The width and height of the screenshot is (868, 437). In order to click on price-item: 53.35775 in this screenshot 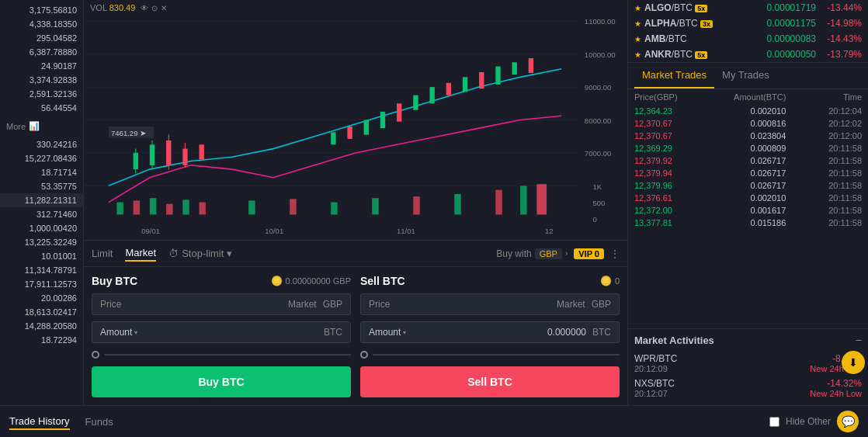, I will do `click(42, 186)`.